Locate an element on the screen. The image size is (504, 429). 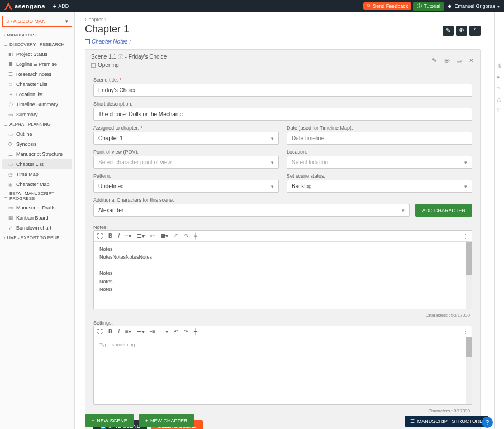
rail-activity-icon: ⋔ is located at coordinates (500, 65).